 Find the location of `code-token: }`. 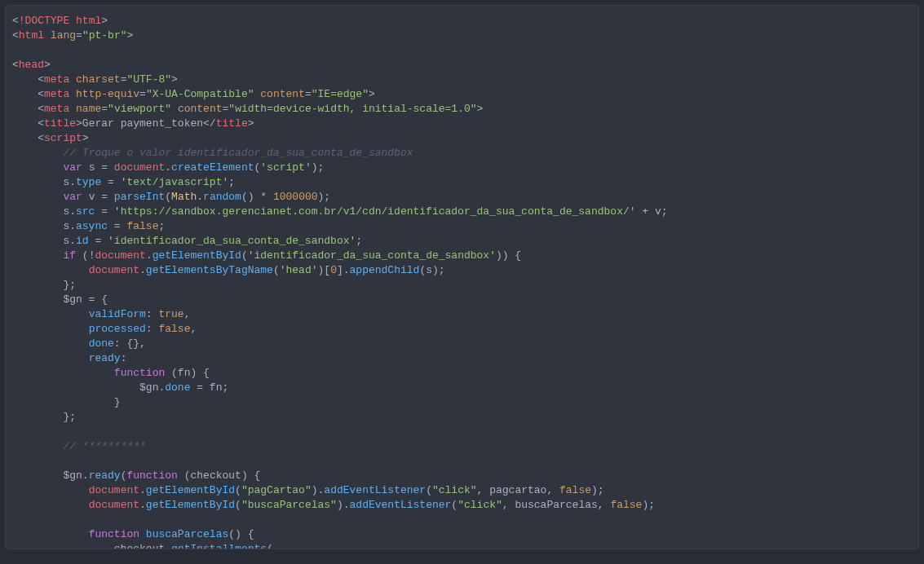

code-token: } is located at coordinates (67, 403).